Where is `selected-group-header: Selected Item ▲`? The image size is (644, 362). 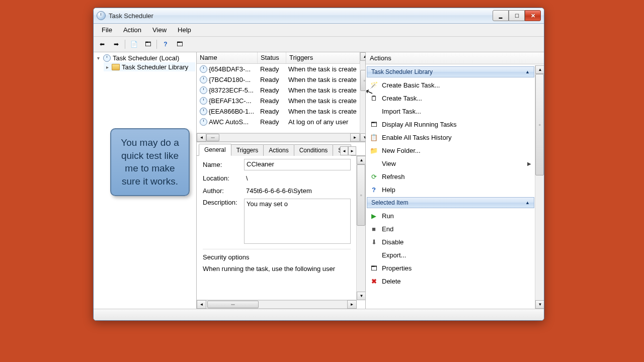
selected-group-header: Selected Item ▲ is located at coordinates (451, 203).